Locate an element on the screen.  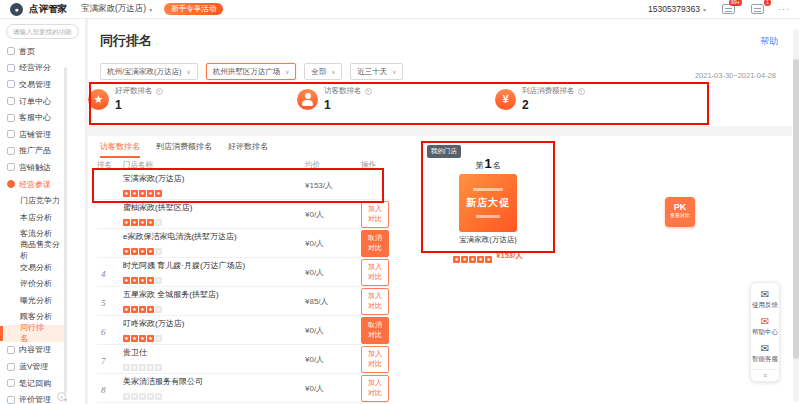
toolbar-label: 智能客服 is located at coordinates (765, 360).